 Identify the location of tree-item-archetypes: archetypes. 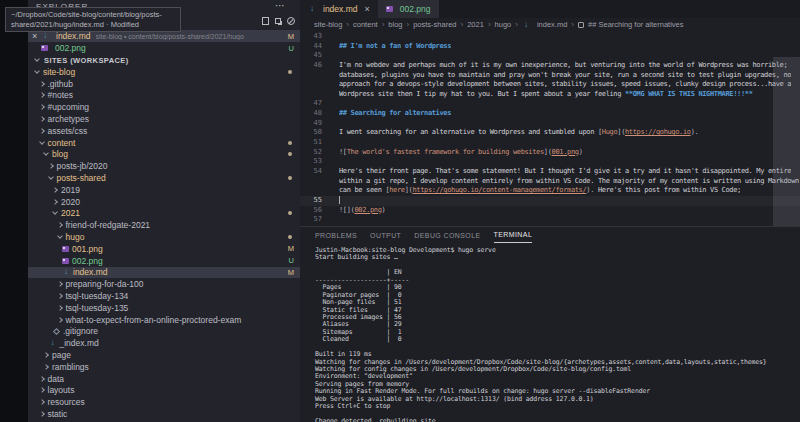
(164, 119).